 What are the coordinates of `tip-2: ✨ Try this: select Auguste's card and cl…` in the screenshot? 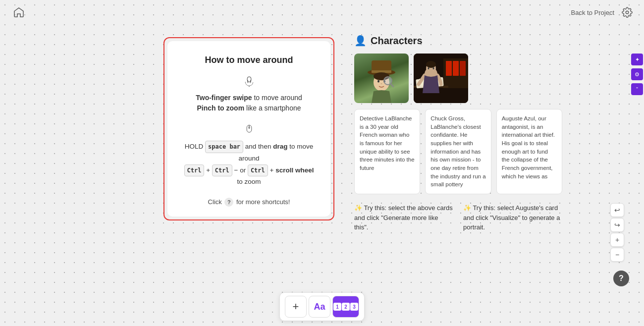 It's located at (513, 218).